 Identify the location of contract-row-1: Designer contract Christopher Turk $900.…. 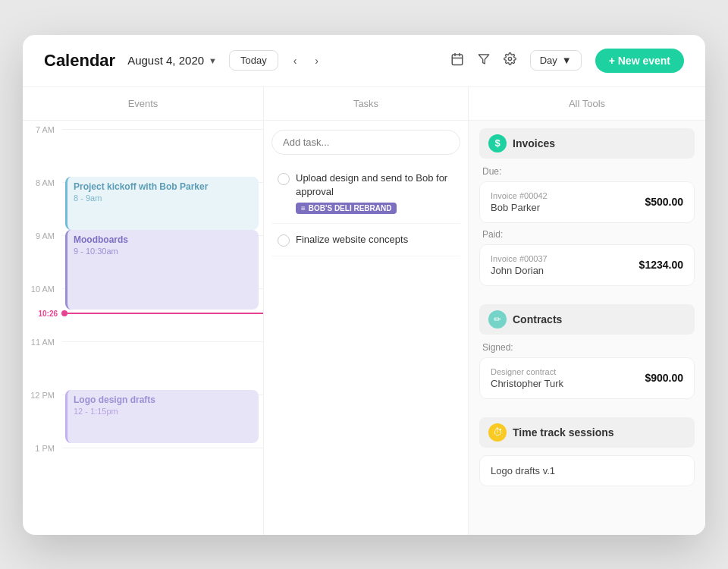
(587, 378).